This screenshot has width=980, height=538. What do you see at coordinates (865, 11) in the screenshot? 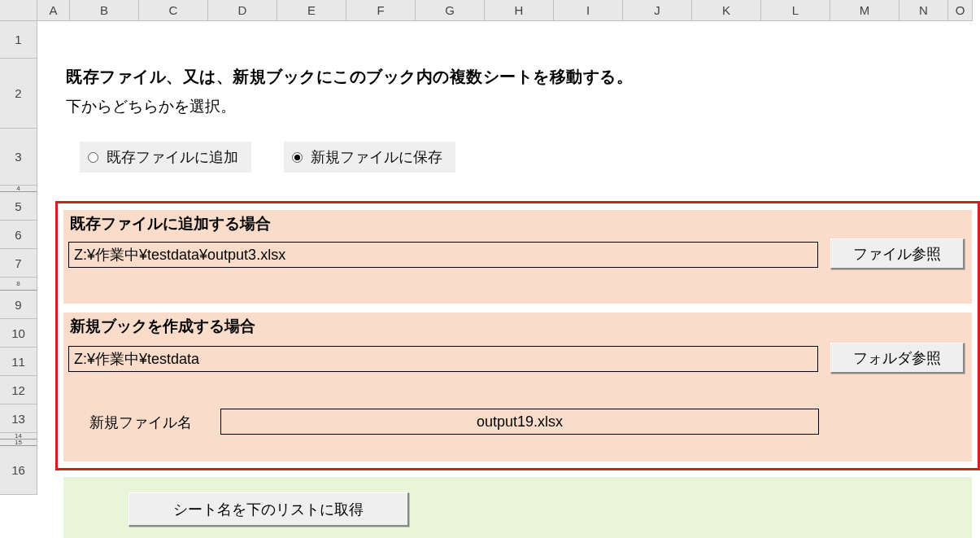
I see `column-header: M` at bounding box center [865, 11].